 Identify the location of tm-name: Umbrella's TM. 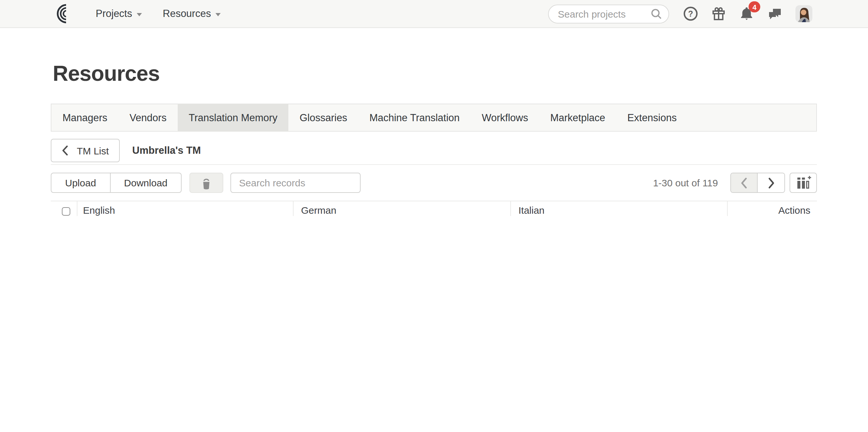
(166, 150).